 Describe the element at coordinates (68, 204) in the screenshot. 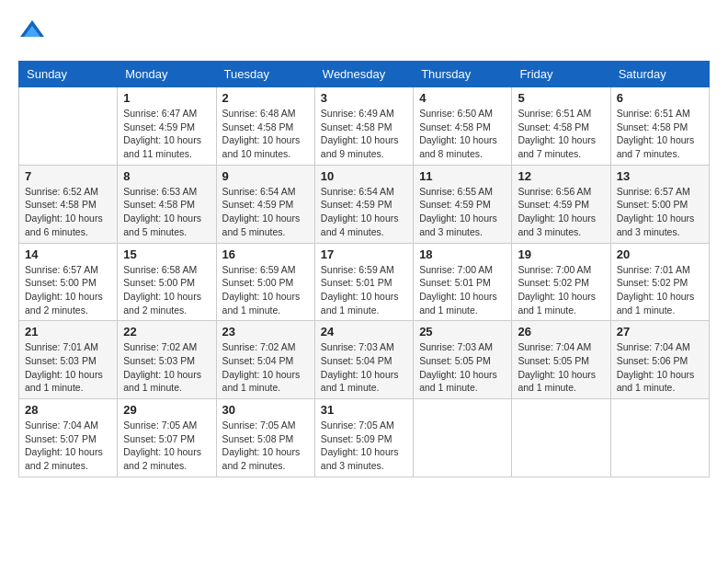

I see `calendar-cell: 7Sunrise: 6:52 AMSunset: 4:58 PMDaylight…` at that location.